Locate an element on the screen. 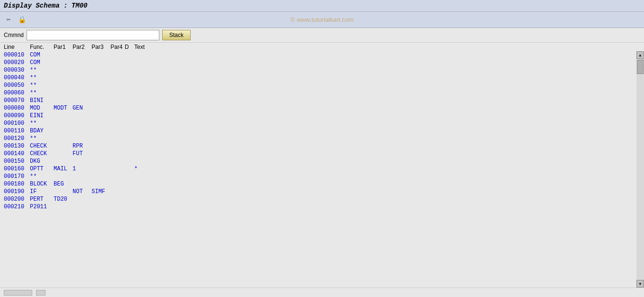 This screenshot has width=644, height=297. row-line: 000080 is located at coordinates (17, 108).